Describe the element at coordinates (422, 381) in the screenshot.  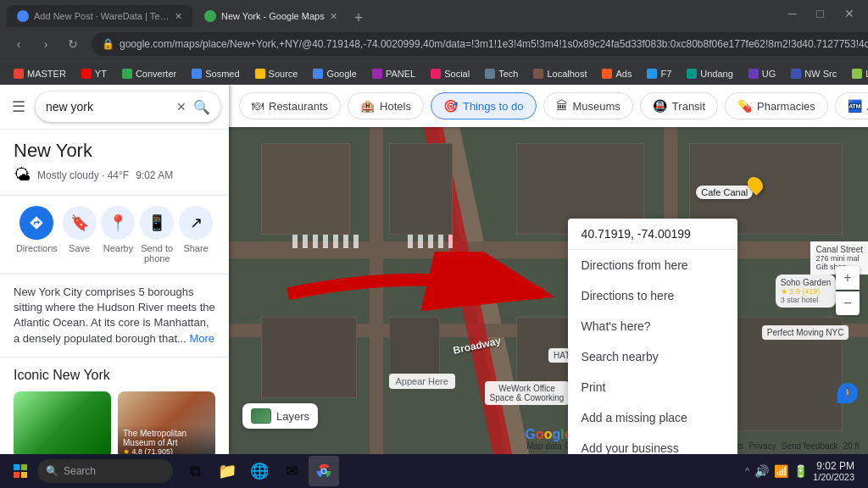
I see `appear-here-label: Appear Here` at that location.